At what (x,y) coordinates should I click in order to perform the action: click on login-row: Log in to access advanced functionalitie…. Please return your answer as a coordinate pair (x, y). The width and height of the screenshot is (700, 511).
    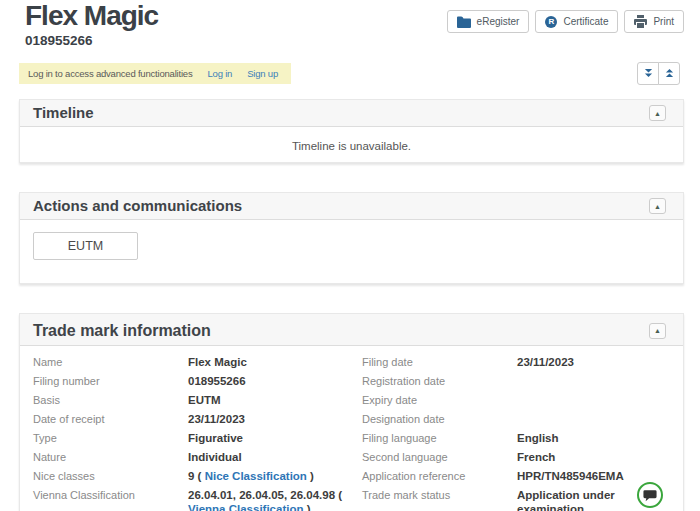
    Looking at the image, I should click on (352, 74).